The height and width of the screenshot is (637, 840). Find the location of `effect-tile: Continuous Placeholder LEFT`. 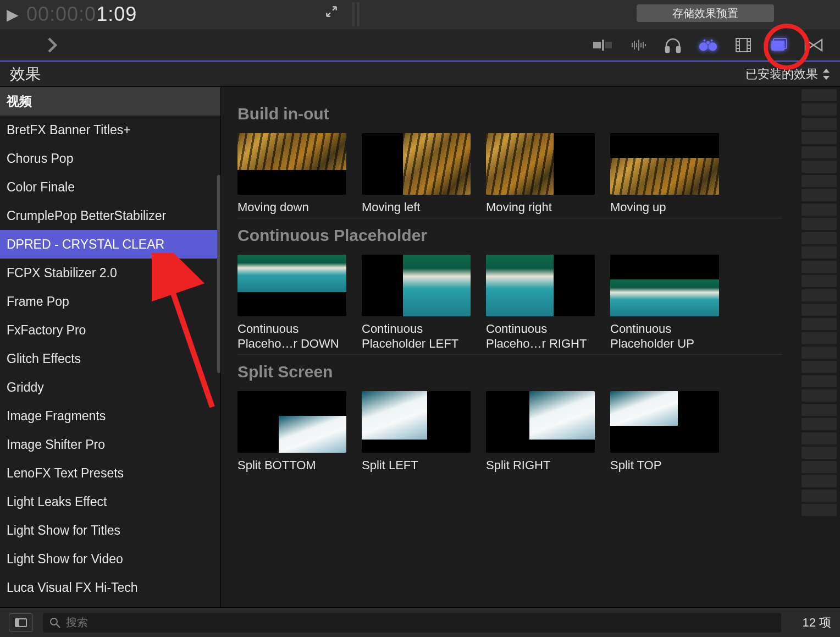

effect-tile: Continuous Placeholder LEFT is located at coordinates (416, 303).